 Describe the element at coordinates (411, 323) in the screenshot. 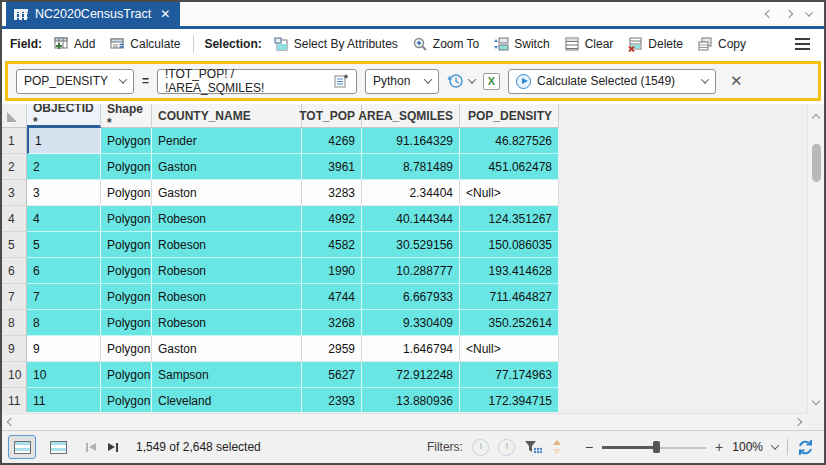

I see `cell: 9.330409` at that location.